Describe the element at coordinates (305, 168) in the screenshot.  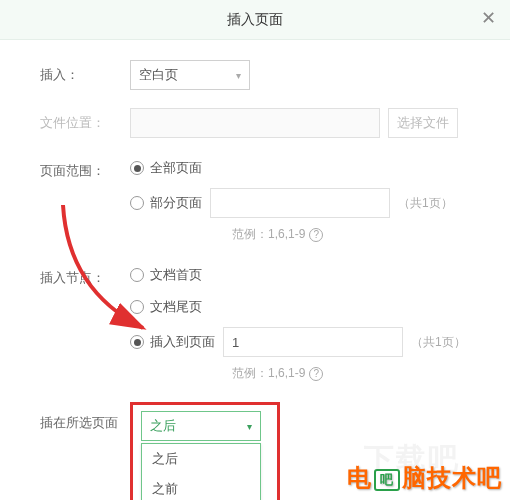
I see `radio-all-pages: 全部页面` at that location.